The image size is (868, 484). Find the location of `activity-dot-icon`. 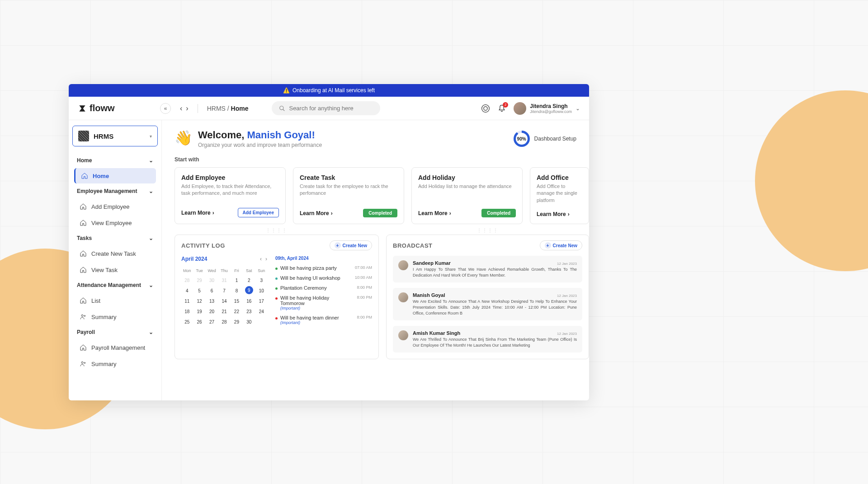

activity-dot-icon is located at coordinates (277, 278).